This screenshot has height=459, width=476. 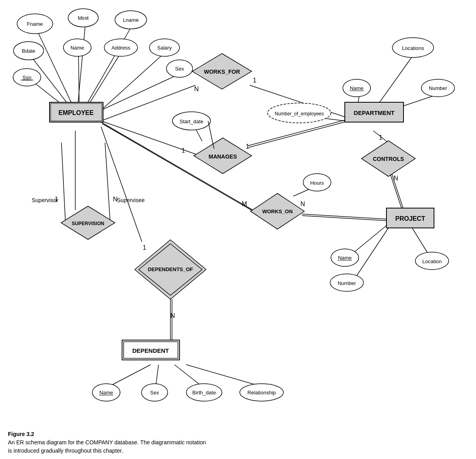 What do you see at coordinates (191, 121) in the screenshot?
I see `attr-start-date: Start_date` at bounding box center [191, 121].